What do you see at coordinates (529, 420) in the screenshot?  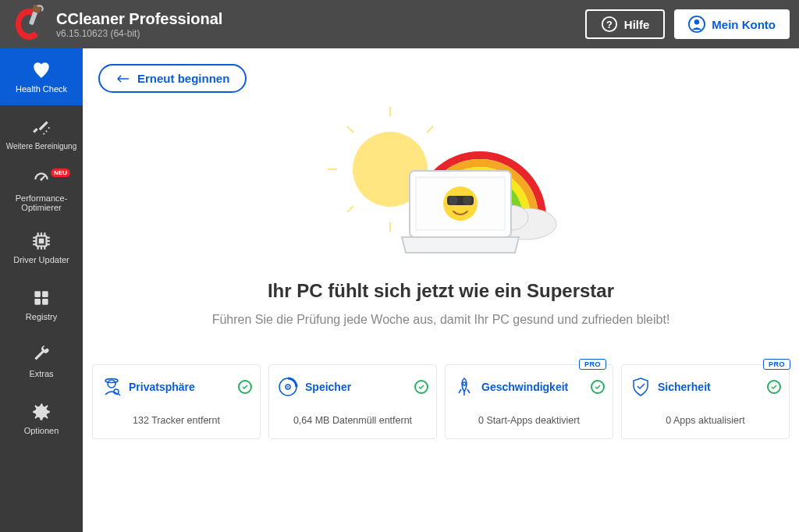 I see `card-text: 0 Start-Apps deaktiviert` at bounding box center [529, 420].